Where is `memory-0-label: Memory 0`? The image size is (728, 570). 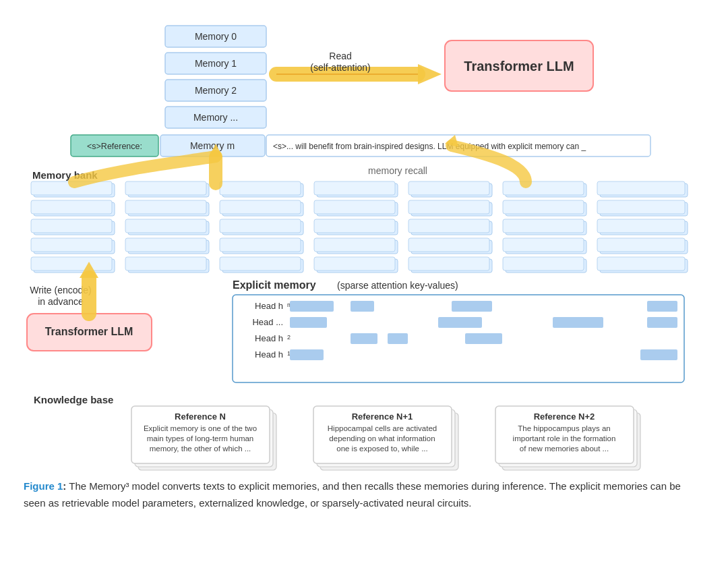
memory-0-label: Memory 0 is located at coordinates (216, 36).